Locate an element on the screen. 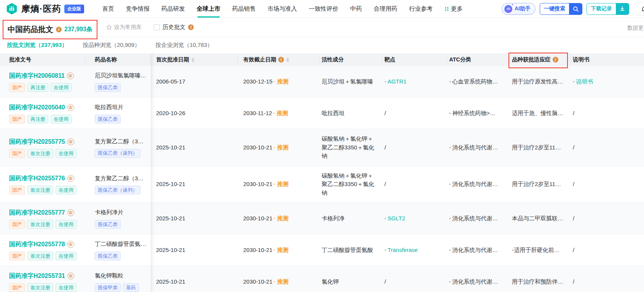 This screenshot has width=644, height=292. insurance-tag: 基药 is located at coordinates (131, 287).